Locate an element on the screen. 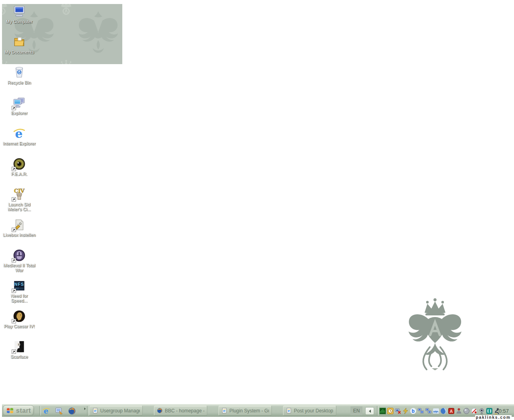 The width and height of the screenshot is (514, 420). tray-antivirus-a-icon: A is located at coordinates (451, 411).